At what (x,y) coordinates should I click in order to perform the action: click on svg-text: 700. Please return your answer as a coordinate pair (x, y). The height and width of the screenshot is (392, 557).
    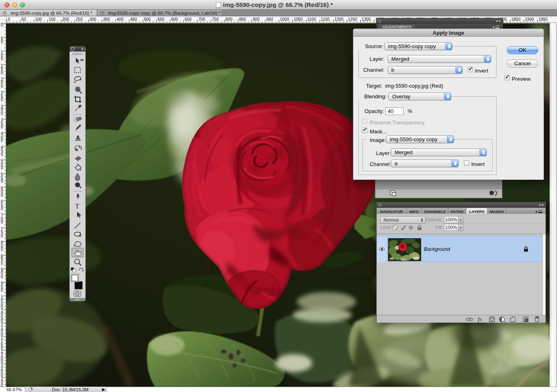
    Looking at the image, I should click on (202, 20).